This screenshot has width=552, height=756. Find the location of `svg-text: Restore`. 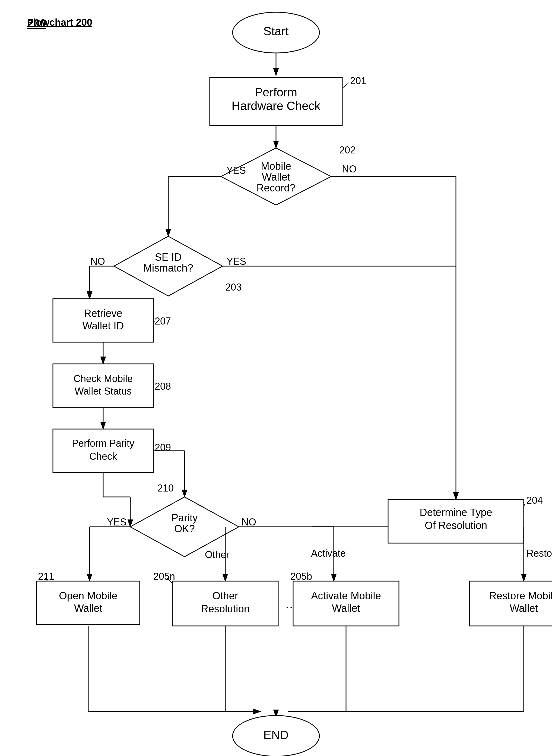

svg-text: Restore is located at coordinates (539, 553).